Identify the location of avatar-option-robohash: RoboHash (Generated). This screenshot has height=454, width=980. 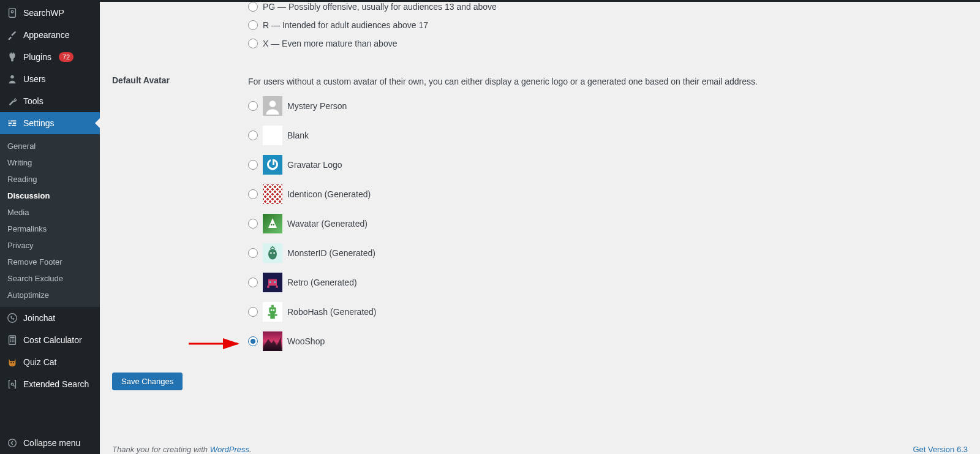
(608, 312).